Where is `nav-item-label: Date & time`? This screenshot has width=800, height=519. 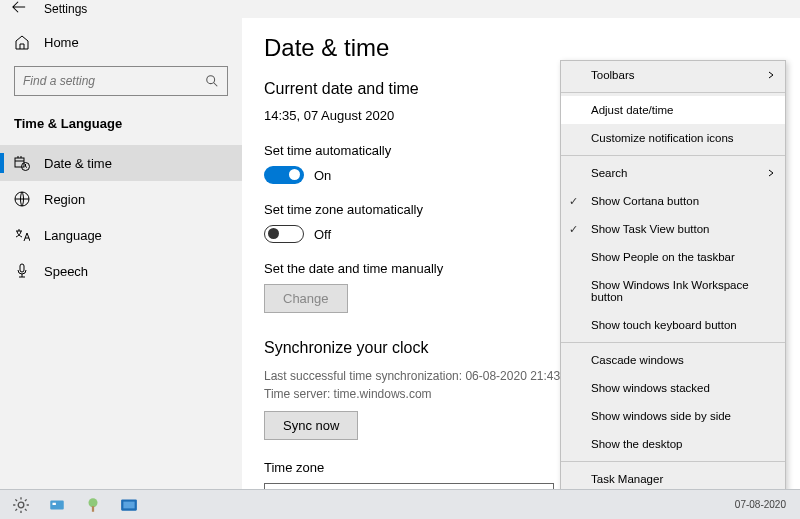 nav-item-label: Date & time is located at coordinates (78, 164).